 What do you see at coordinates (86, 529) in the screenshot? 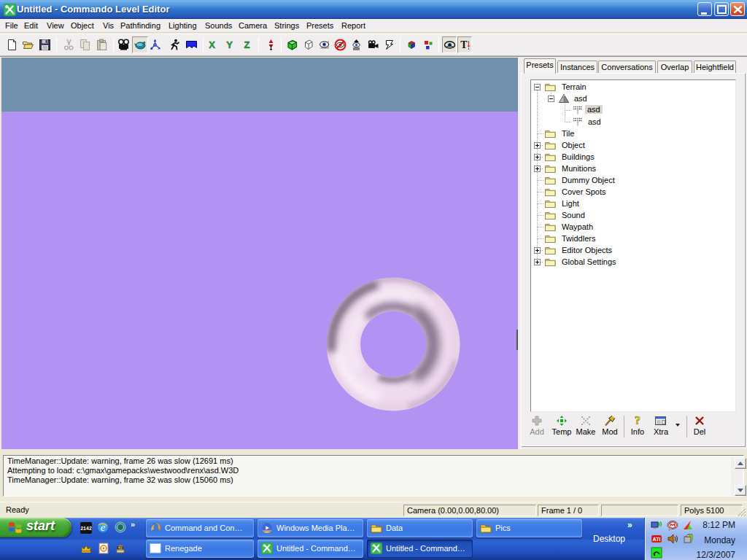
I see `svg-text: 2142` at bounding box center [86, 529].